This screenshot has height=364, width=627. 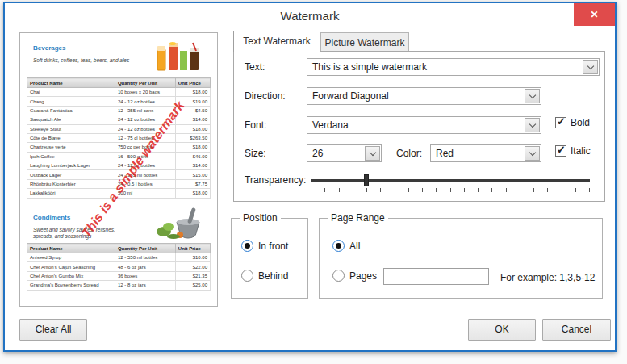 I want to click on preview-section-heading: Condiments, so click(x=52, y=218).